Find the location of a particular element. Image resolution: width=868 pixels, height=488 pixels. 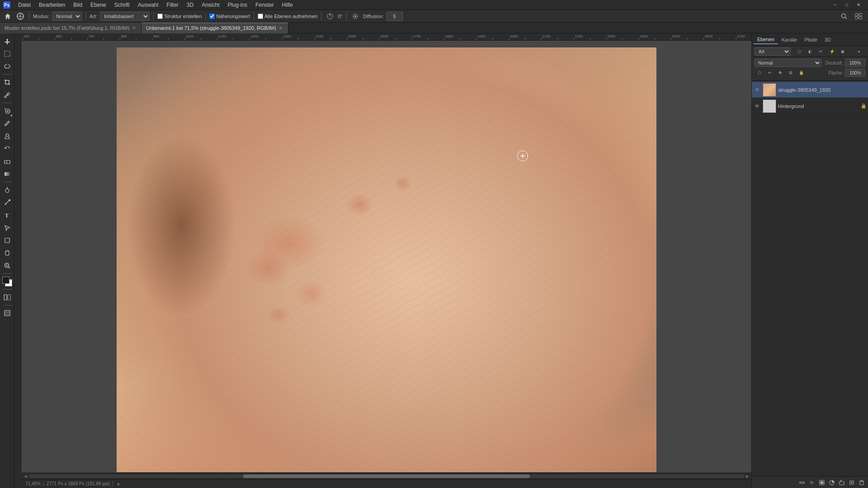

brush-tool is located at coordinates (7, 123).